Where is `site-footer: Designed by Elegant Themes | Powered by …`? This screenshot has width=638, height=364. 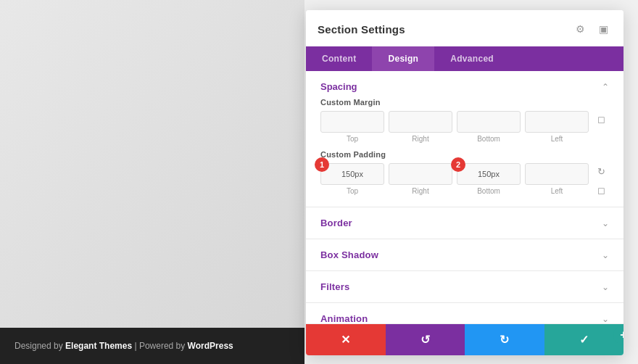 site-footer: Designed by Elegant Themes | Powered by … is located at coordinates (152, 346).